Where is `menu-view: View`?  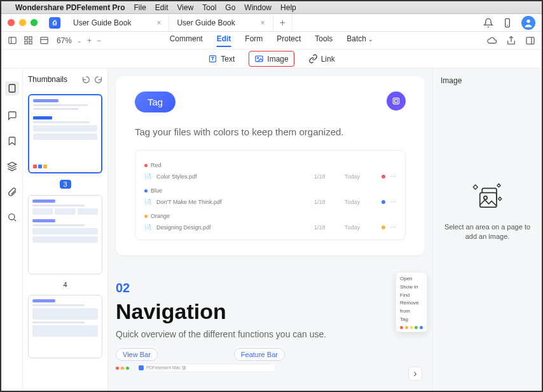 menu-view: View is located at coordinates (186, 8).